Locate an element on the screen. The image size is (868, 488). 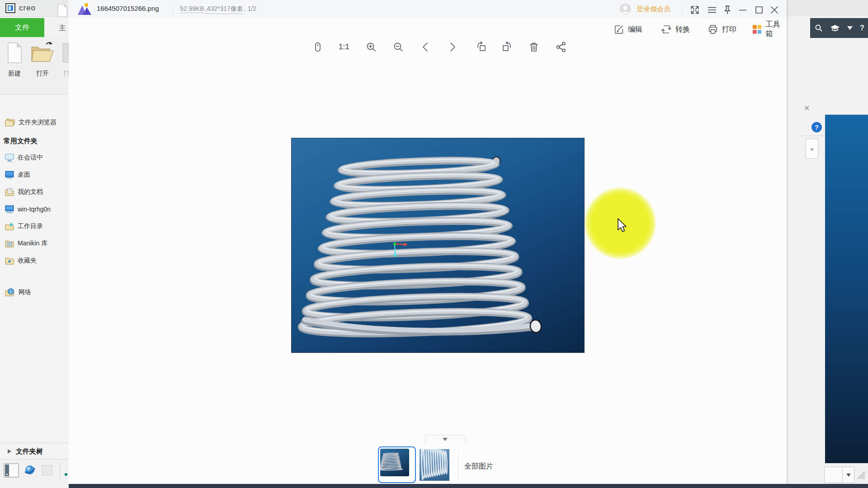
ribbon-tab-home-partial: 主 is located at coordinates (62, 28).